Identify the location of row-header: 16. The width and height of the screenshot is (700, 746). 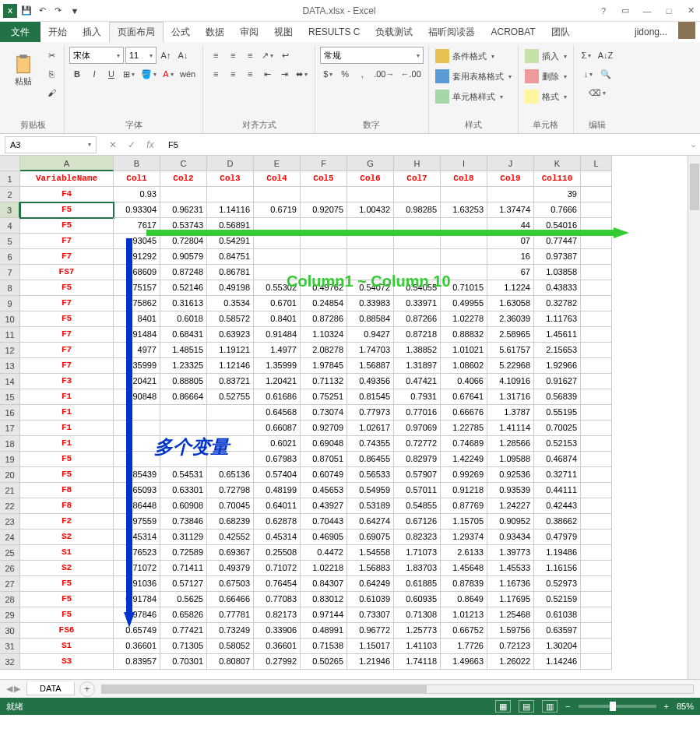
(10, 413).